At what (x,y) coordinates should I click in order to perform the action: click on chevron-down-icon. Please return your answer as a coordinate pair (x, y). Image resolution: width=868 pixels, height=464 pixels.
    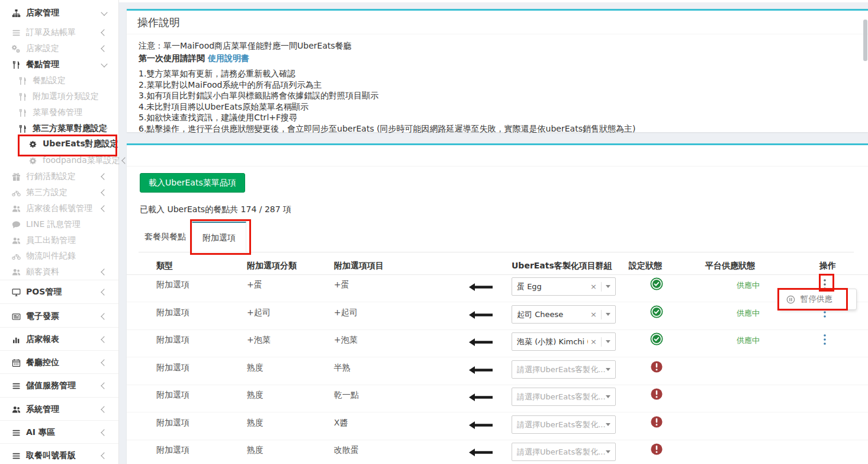
    Looking at the image, I should click on (104, 12).